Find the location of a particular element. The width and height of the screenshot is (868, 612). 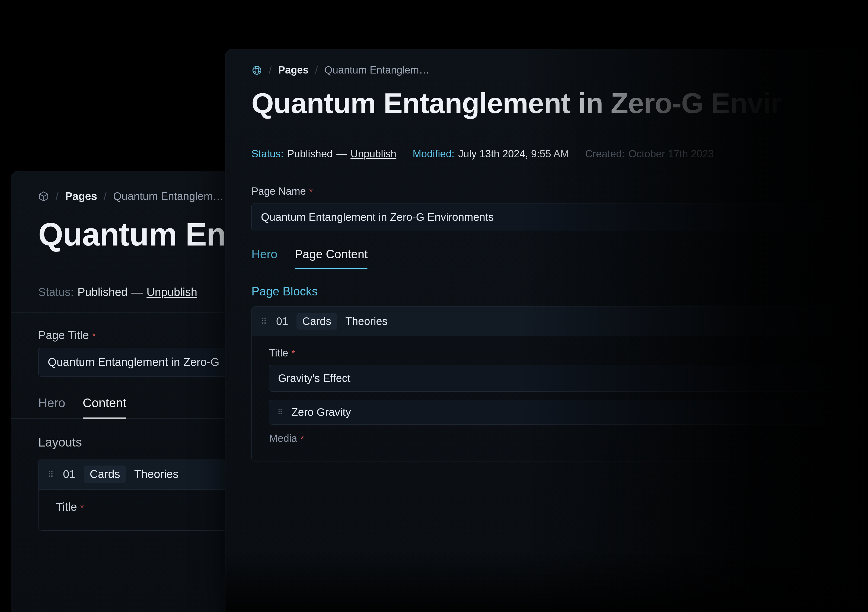

status-row: Status: Published — Unpublish Modified: … is located at coordinates (547, 154).